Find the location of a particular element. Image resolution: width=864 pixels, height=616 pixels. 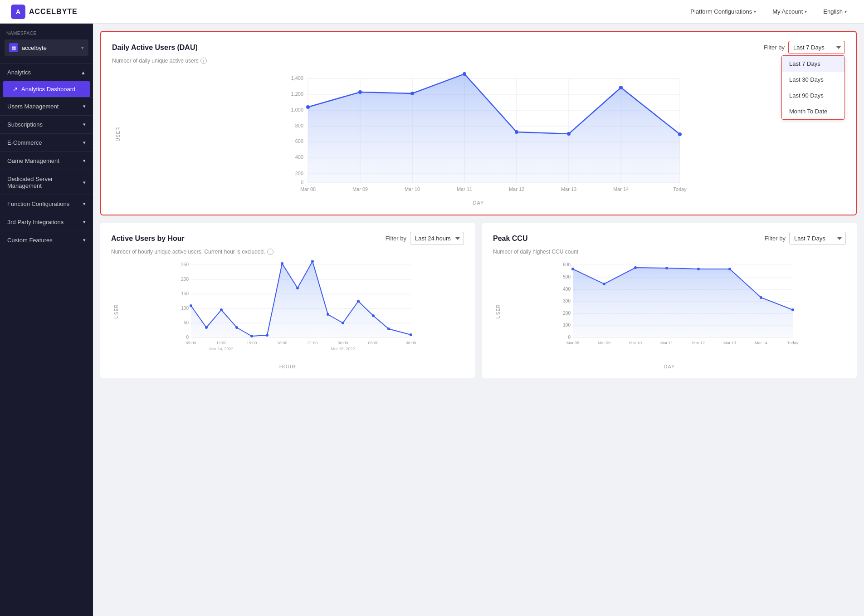

dropdown-item-month-to-date: Month To Date is located at coordinates (813, 112).